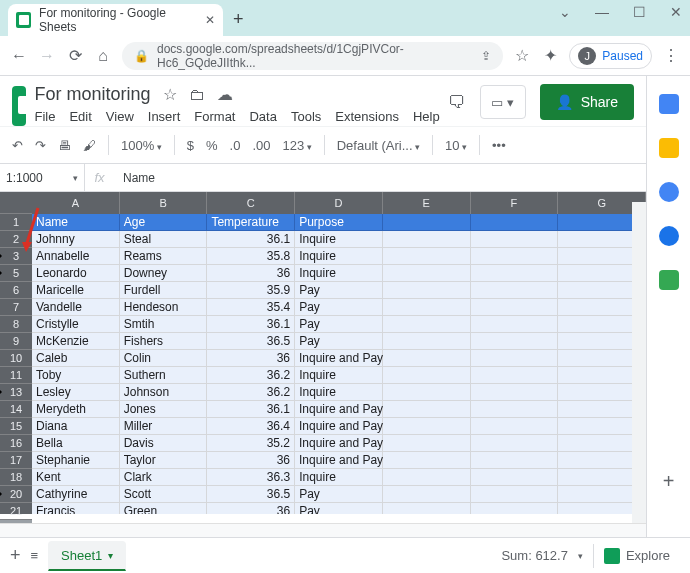  What do you see at coordinates (251, 203) in the screenshot?
I see `column-header: C` at bounding box center [251, 203].